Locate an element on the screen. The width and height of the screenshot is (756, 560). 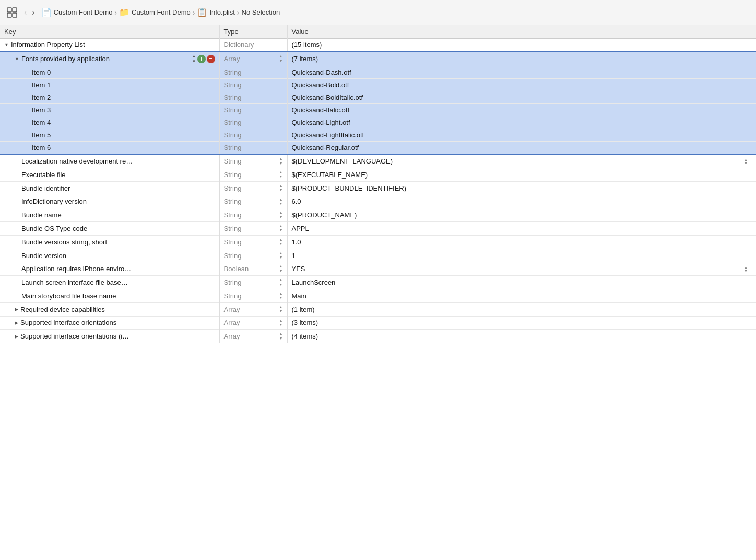
key-text: Bundle identifier is located at coordinates (118, 188).